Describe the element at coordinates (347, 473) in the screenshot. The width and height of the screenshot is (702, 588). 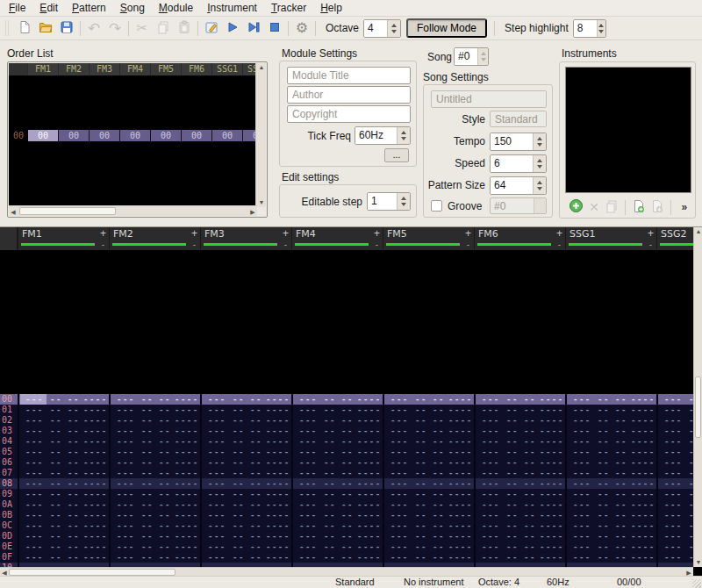
I see `pattern-row: 07--------------------------------------…` at that location.